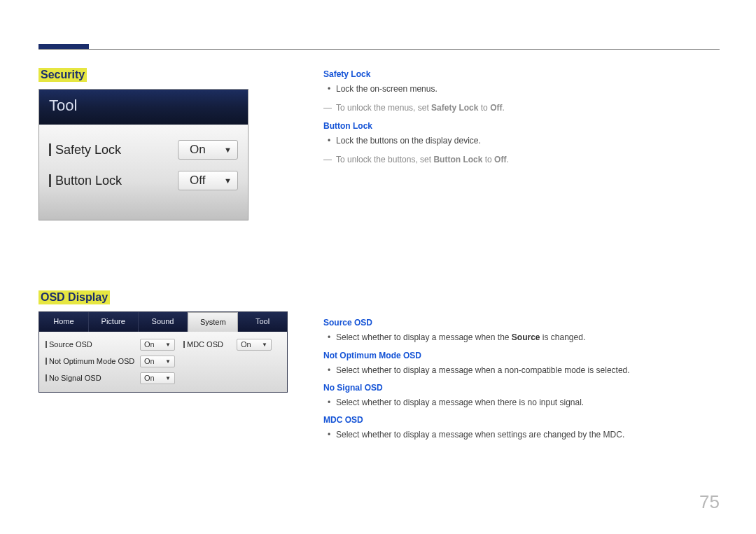 The width and height of the screenshot is (756, 534). Describe the element at coordinates (526, 89) in the screenshot. I see `list-item: Lock the on-screen menus.` at that location.